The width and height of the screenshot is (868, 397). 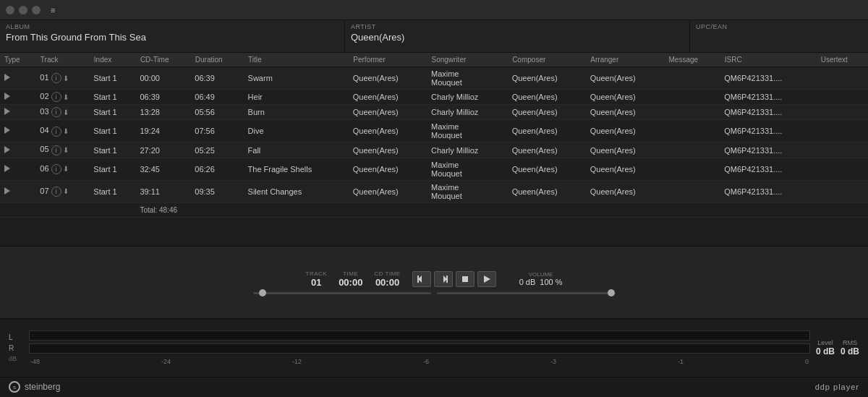 I want to click on transport-controls, so click(x=454, y=279).